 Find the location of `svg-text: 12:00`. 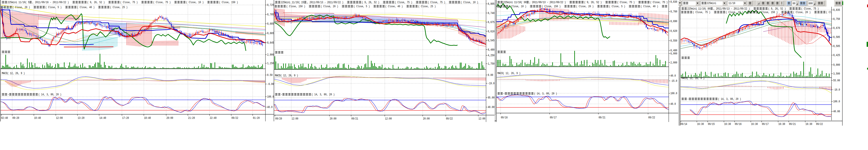

svg-text: 12:00 is located at coordinates (389, 119).